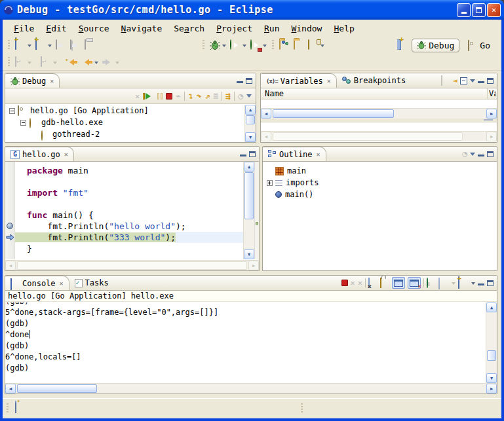 The height and width of the screenshot is (421, 504). Describe the element at coordinates (379, 136) in the screenshot. I see `detail-horizontal-scrollbar: ◀ ▶` at that location.